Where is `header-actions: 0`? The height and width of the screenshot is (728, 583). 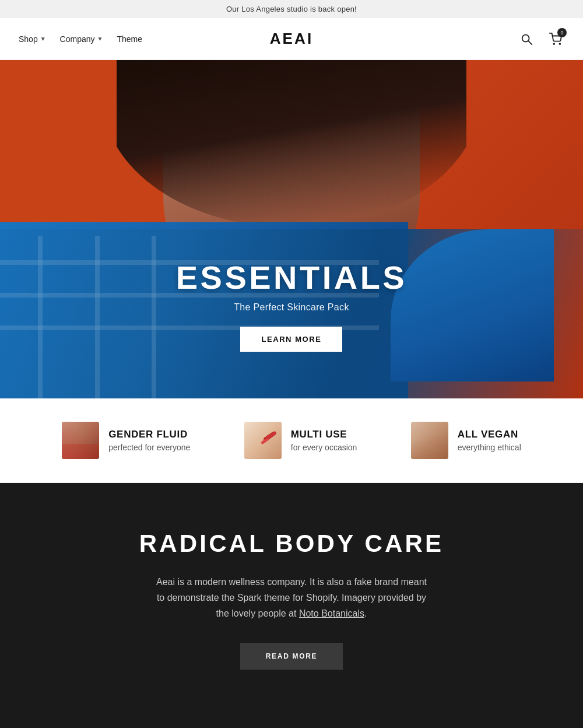
header-actions: 0 is located at coordinates (541, 39).